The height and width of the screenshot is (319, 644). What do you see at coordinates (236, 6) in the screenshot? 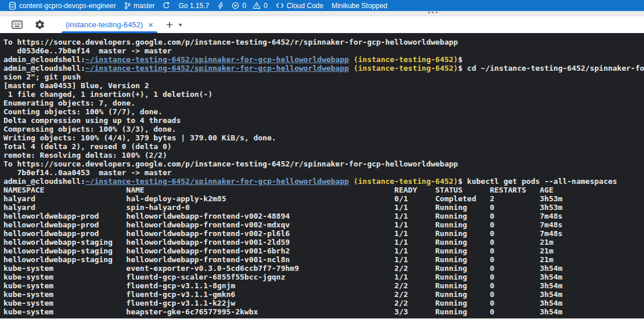
I see `error-icon` at bounding box center [236, 6].